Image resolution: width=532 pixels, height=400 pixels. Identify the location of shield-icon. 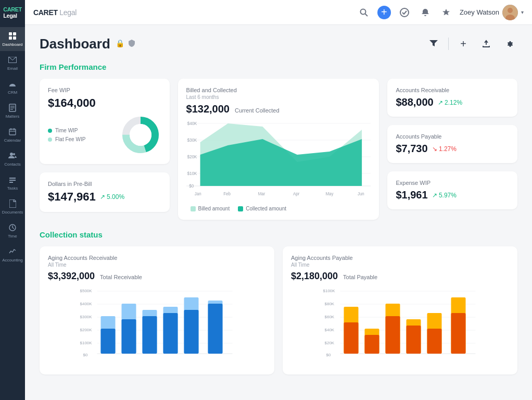
(132, 44).